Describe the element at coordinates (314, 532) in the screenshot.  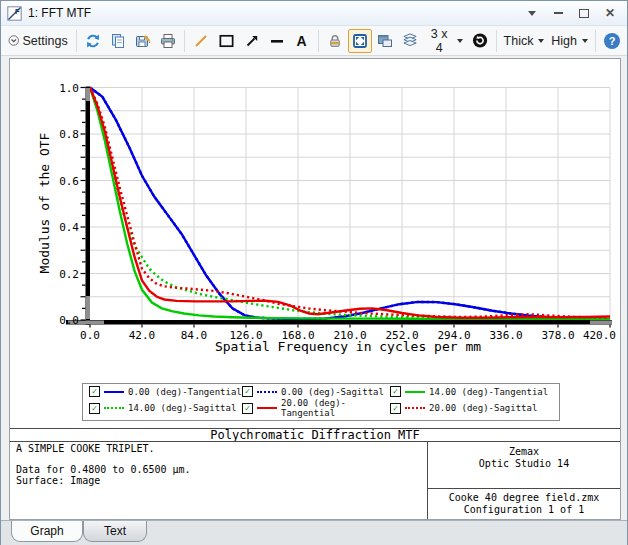
I see `tab-bar: Graph Text` at that location.